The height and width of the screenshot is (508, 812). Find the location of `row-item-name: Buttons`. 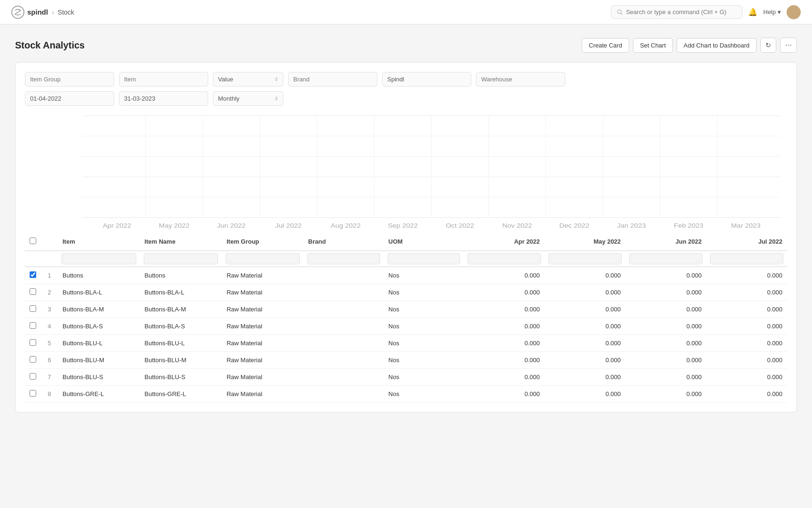

row-item-name: Buttons is located at coordinates (181, 276).